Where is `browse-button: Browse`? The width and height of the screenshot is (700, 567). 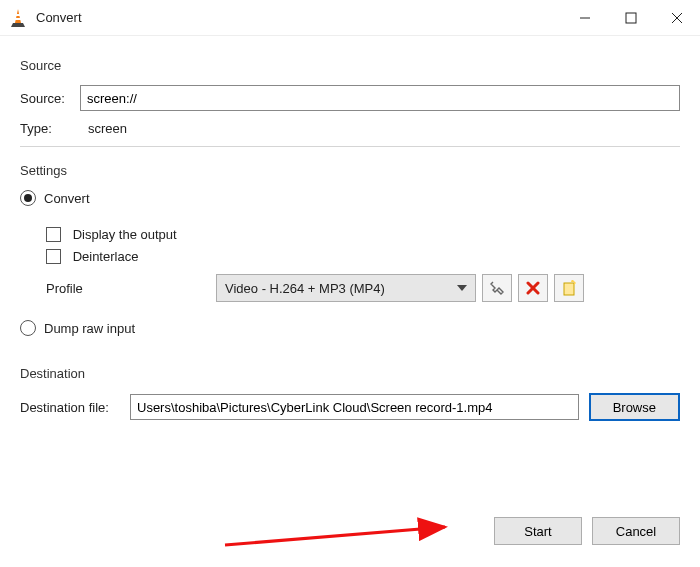
browse-button: Browse is located at coordinates (634, 407).